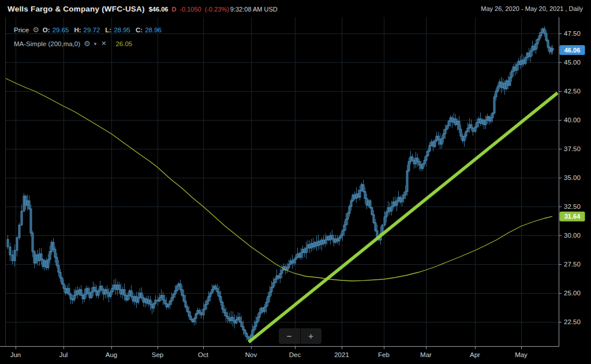 Image resolution: width=591 pixels, height=364 pixels. What do you see at coordinates (96, 44) in the screenshot?
I see `ma-options-chevron-down-icon: ▾` at bounding box center [96, 44].